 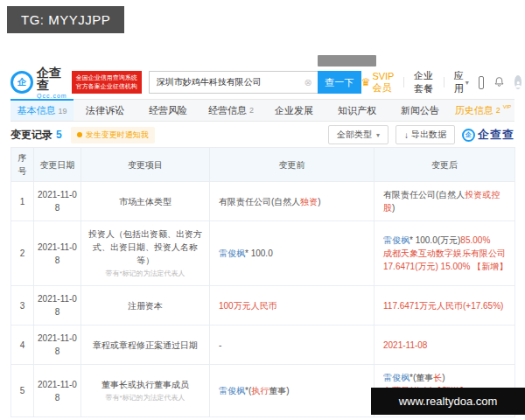 What do you see at coordinates (308, 82) in the screenshot?
I see `clear-search-icon: ⊗` at bounding box center [308, 82].